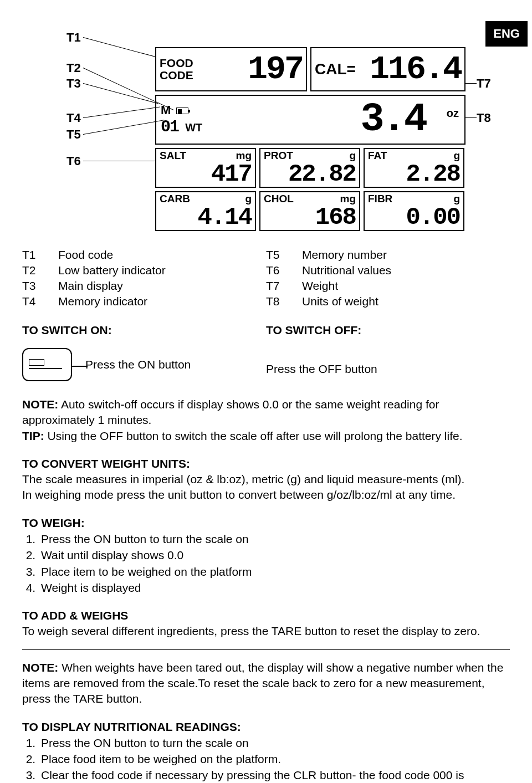  What do you see at coordinates (206, 174) in the screenshot?
I see `salt-value: 417` at bounding box center [206, 174].